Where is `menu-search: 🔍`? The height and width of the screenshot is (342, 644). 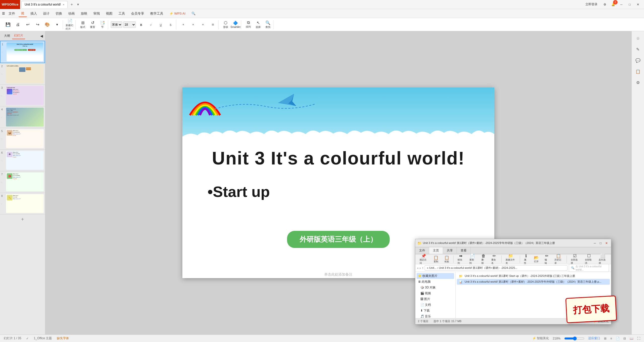 menu-search: 🔍 is located at coordinates (193, 14).